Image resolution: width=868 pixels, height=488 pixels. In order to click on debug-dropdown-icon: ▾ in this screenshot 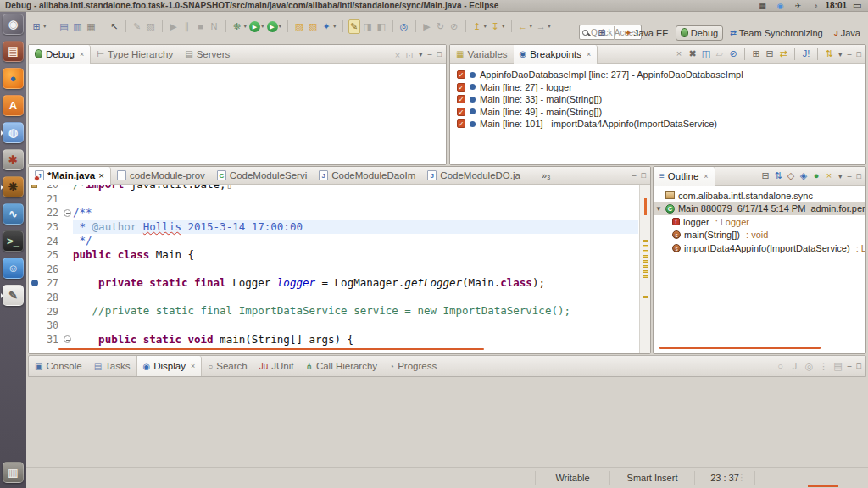, I will do `click(246, 26)`.